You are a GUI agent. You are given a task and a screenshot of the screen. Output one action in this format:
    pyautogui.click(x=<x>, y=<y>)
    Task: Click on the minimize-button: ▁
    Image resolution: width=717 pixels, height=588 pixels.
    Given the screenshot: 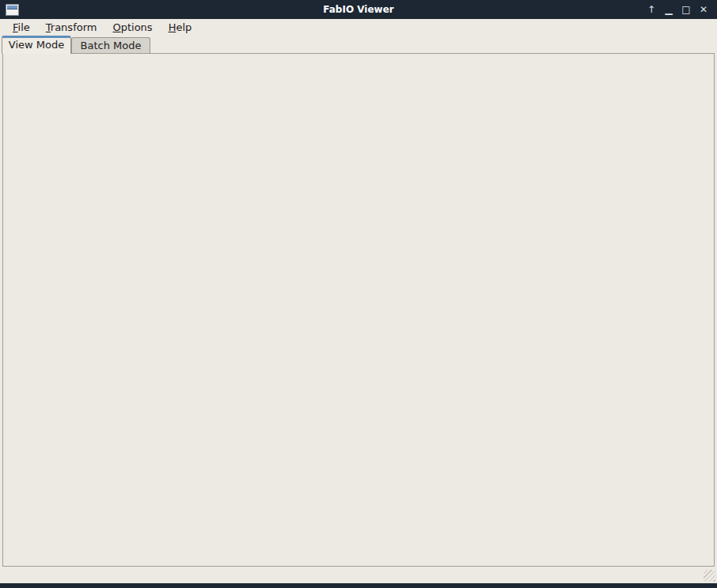 What is the action you would take?
    pyautogui.click(x=669, y=9)
    